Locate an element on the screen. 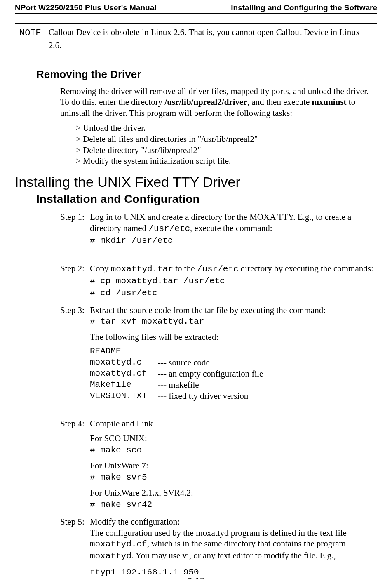 Image resolution: width=392 pixels, height=579 pixels. step-1: Step 1: Log in to UNIX and create a dire… is located at coordinates (218, 229).